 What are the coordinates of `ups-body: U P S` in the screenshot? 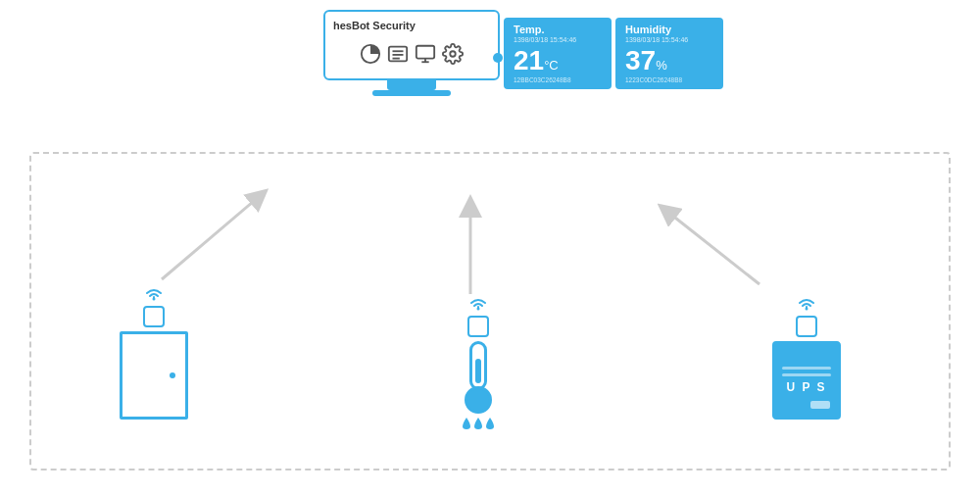 It's located at (807, 380).